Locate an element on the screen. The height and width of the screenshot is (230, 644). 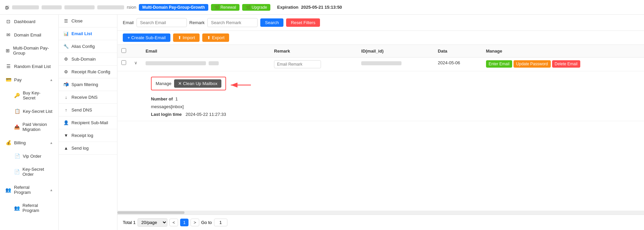
reset-filters-button: Reset Filters is located at coordinates (303, 23).